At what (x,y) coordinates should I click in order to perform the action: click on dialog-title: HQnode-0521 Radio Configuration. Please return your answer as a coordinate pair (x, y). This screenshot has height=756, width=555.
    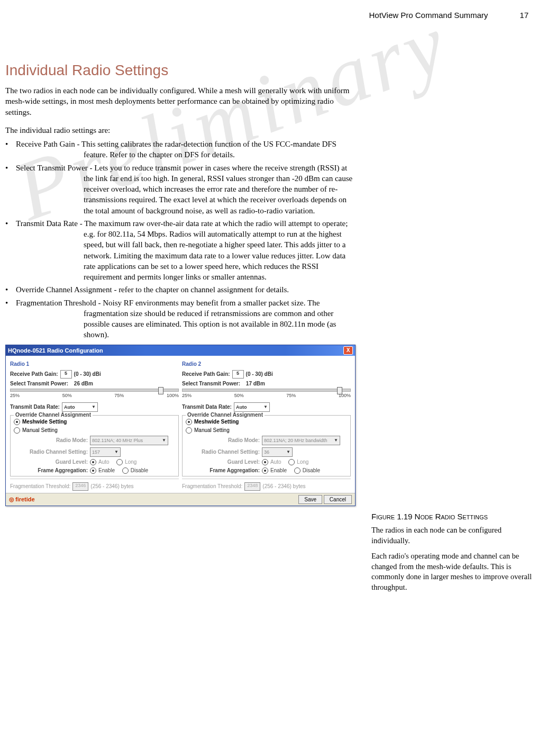
    Looking at the image, I should click on (56, 350).